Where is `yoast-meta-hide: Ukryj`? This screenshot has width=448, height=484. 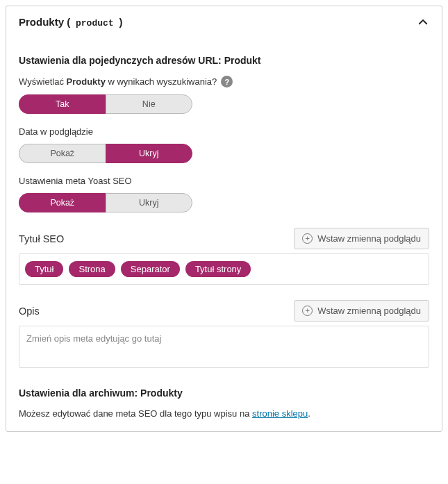 yoast-meta-hide: Ukryj is located at coordinates (149, 203).